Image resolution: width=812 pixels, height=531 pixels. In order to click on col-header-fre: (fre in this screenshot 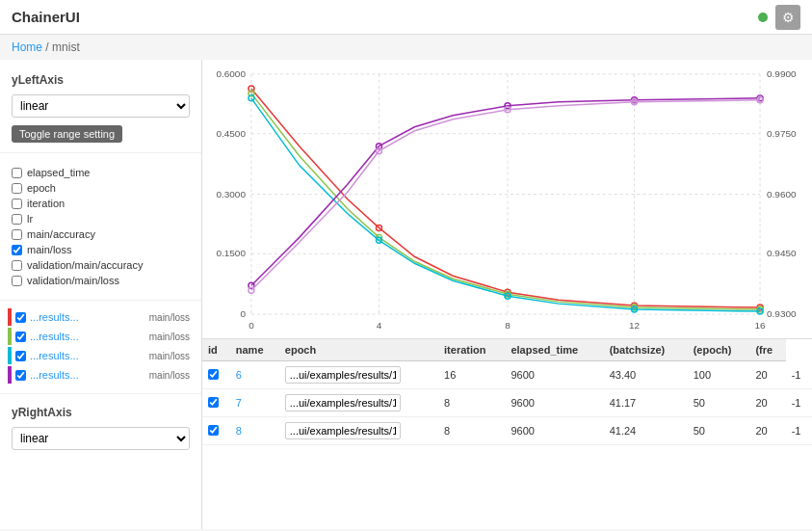, I will do `click(767, 351)`.